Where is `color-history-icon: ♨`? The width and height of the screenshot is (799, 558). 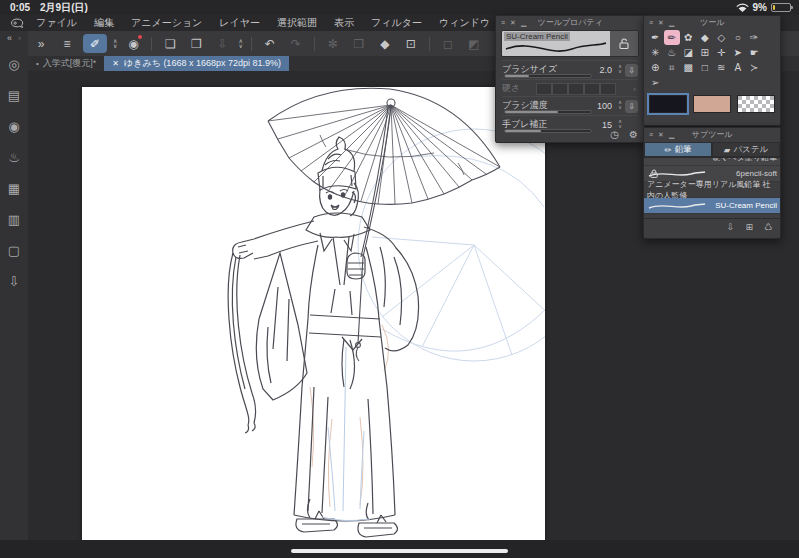
color-history-icon: ♨ is located at coordinates (14, 158).